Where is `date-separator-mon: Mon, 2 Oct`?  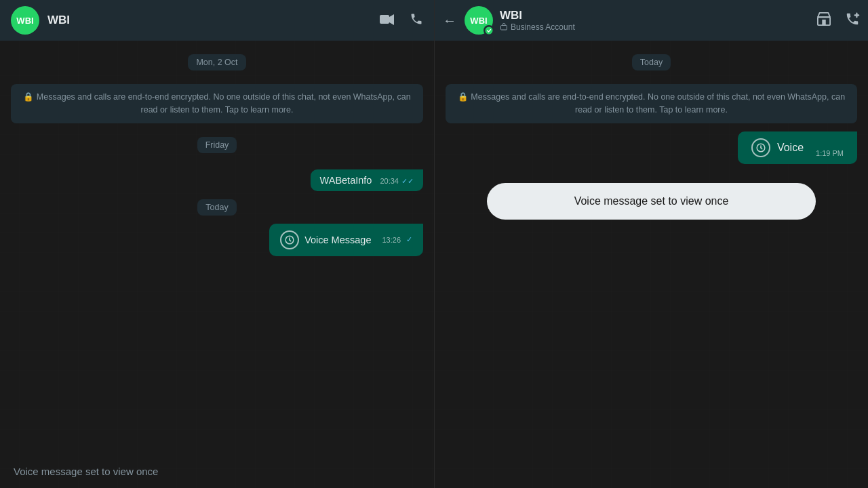
date-separator-mon: Mon, 2 Oct is located at coordinates (217, 62).